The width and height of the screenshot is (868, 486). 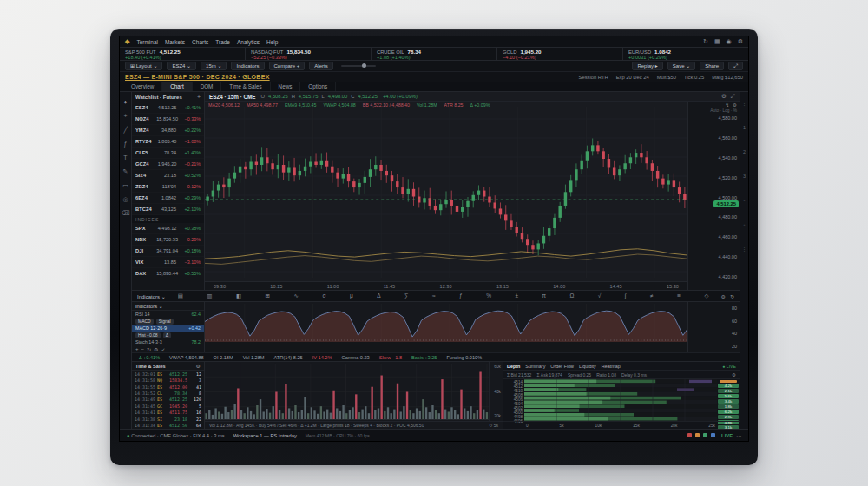 What do you see at coordinates (168, 349) in the screenshot?
I see `indicator-row-5: +−↻⚙✓` at bounding box center [168, 349].